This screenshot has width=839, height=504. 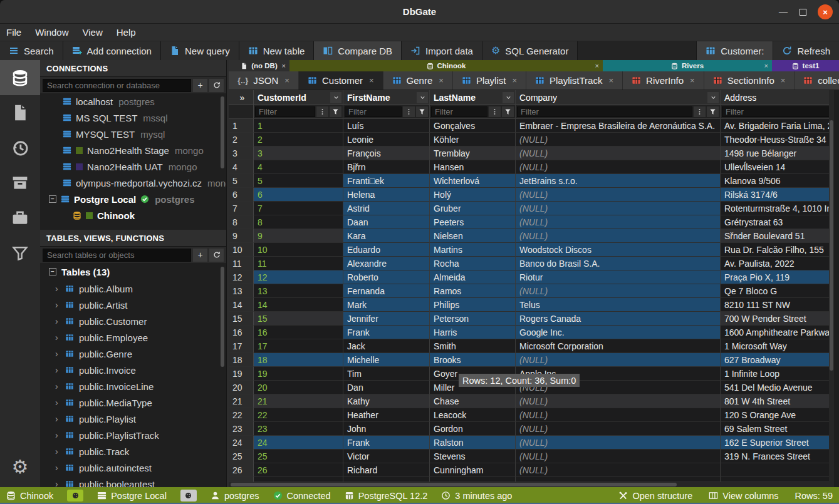 I want to click on cell: Cunningham, so click(x=472, y=470).